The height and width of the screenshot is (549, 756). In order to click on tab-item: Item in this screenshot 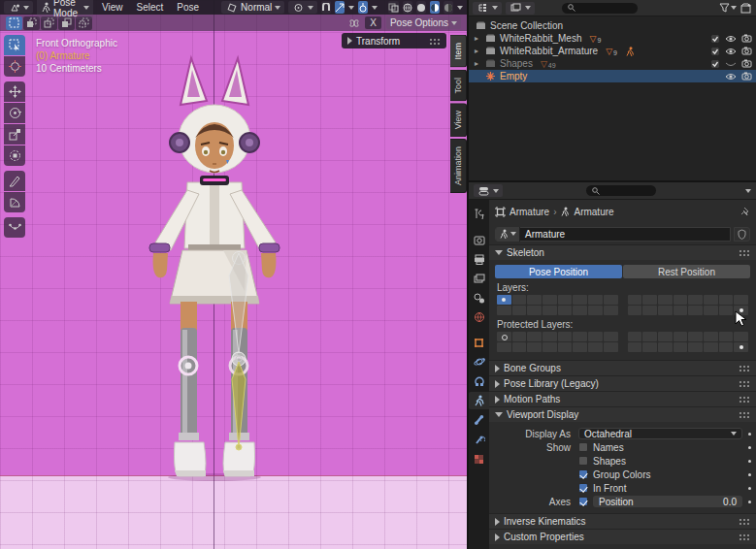, I will do `click(458, 51)`.